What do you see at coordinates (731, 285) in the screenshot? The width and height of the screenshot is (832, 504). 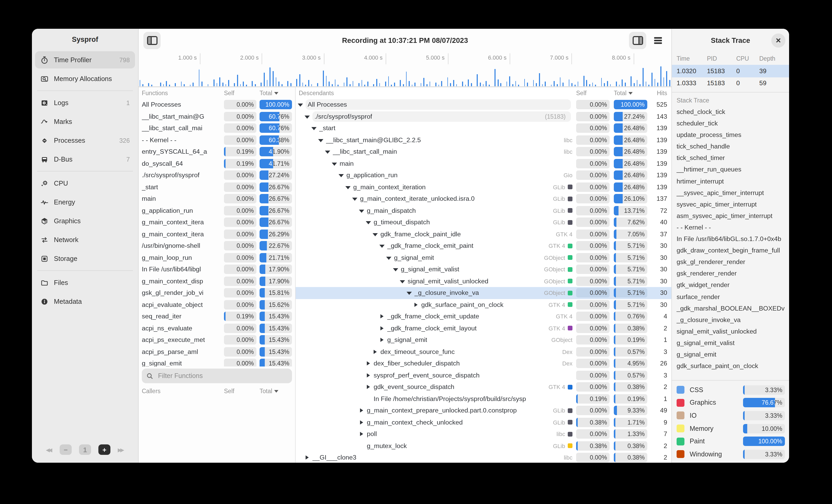 I see `stack-frame: gtk_widget_render` at bounding box center [731, 285].